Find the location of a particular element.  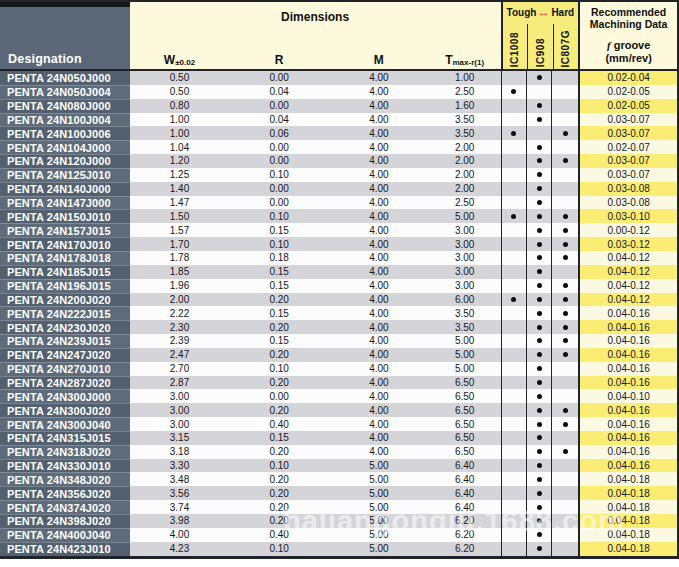

designation-cell: PENTA 24N330J010 is located at coordinates (65, 466).